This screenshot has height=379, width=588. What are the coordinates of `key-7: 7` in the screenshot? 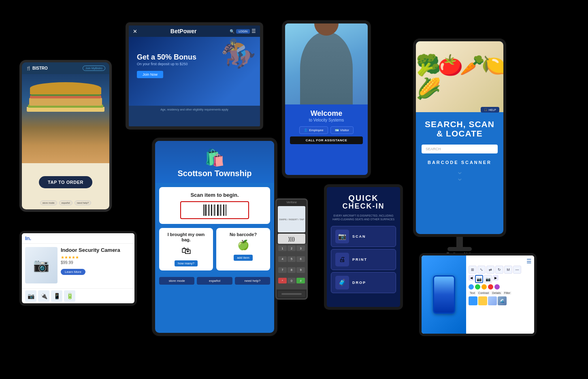 It's located at (283, 270).